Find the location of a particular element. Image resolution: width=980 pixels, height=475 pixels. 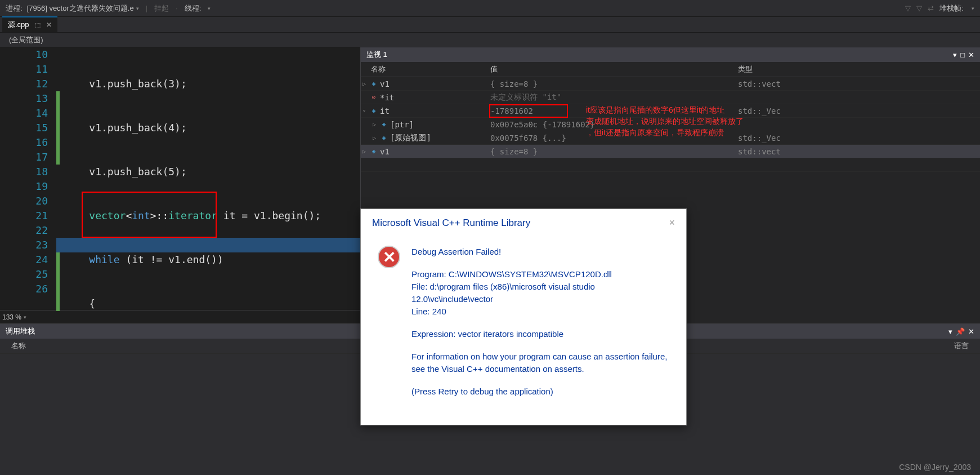

tab-source-cpp: 源.cpp ⬚ ✕ is located at coordinates (30, 24).